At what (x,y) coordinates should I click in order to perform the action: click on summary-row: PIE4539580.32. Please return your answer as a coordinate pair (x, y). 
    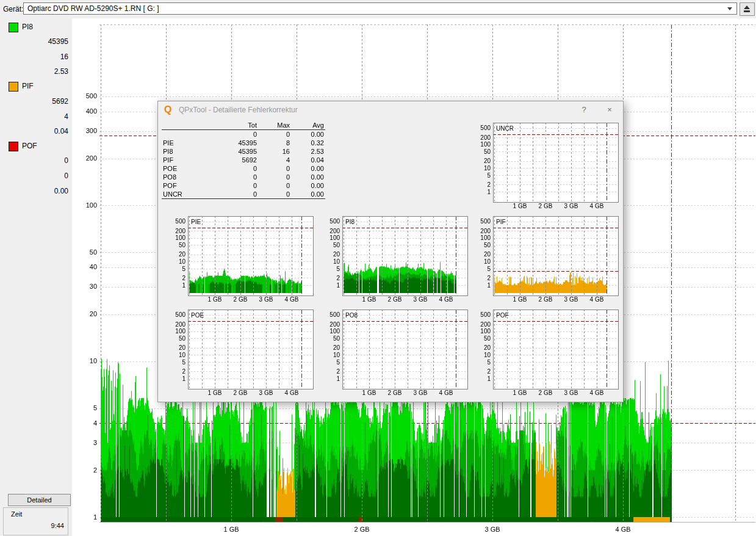
    Looking at the image, I should click on (243, 143).